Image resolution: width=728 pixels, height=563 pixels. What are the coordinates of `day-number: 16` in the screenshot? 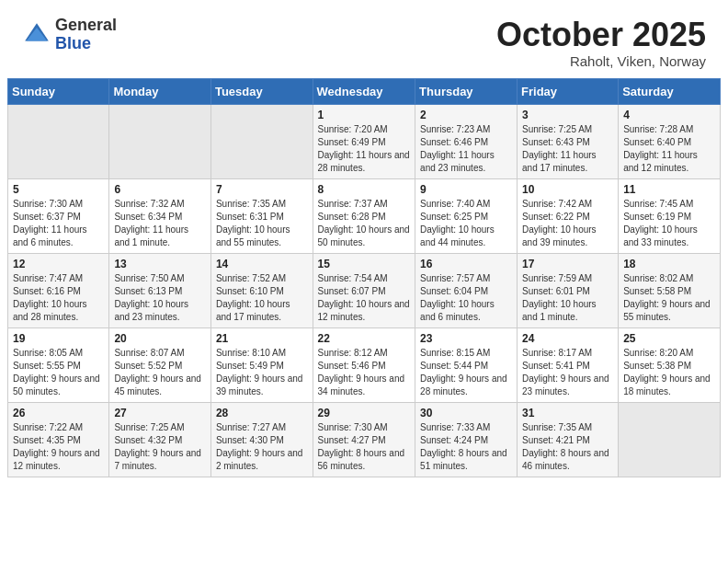 It's located at (466, 264).